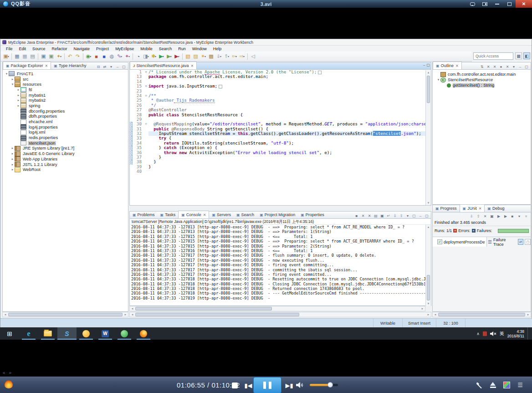  I want to click on tab-debug: ▣Debug, so click(496, 208).